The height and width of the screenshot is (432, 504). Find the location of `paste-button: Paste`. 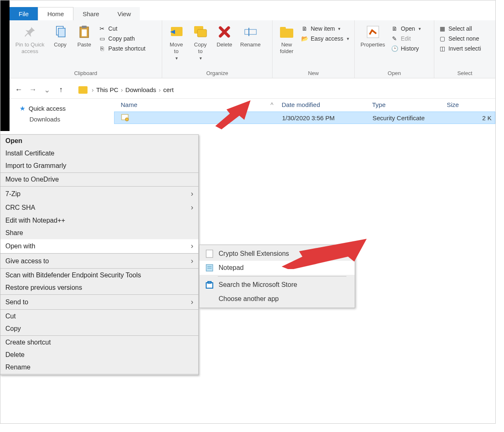

paste-button: Paste is located at coordinates (84, 36).